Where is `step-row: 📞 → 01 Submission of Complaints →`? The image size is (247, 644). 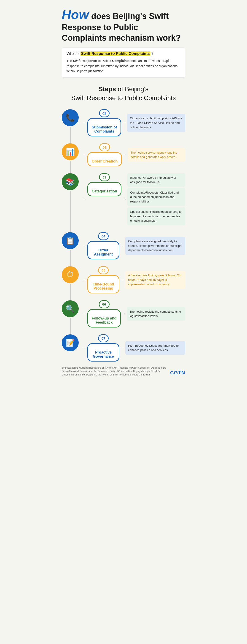 step-row: 📞 → 01 Submission of Complaints → is located at coordinates (124, 123).